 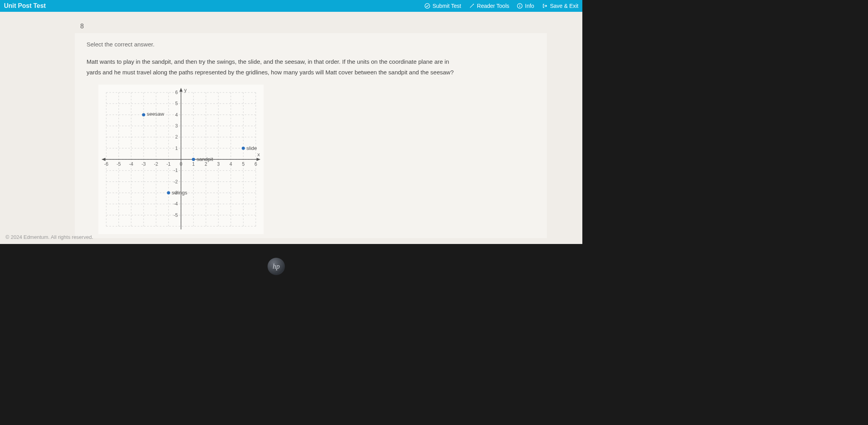 I want to click on submit-test-label: Submit Test, so click(x=447, y=6).